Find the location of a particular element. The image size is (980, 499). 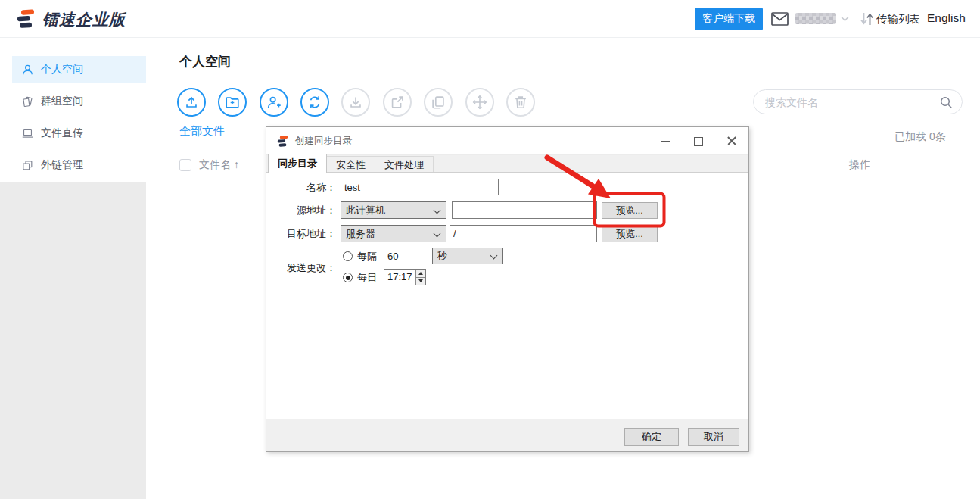

download-button is located at coordinates (356, 102).